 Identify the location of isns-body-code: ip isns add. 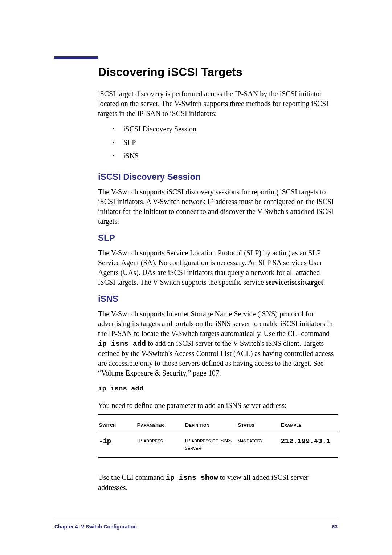
(122, 344).